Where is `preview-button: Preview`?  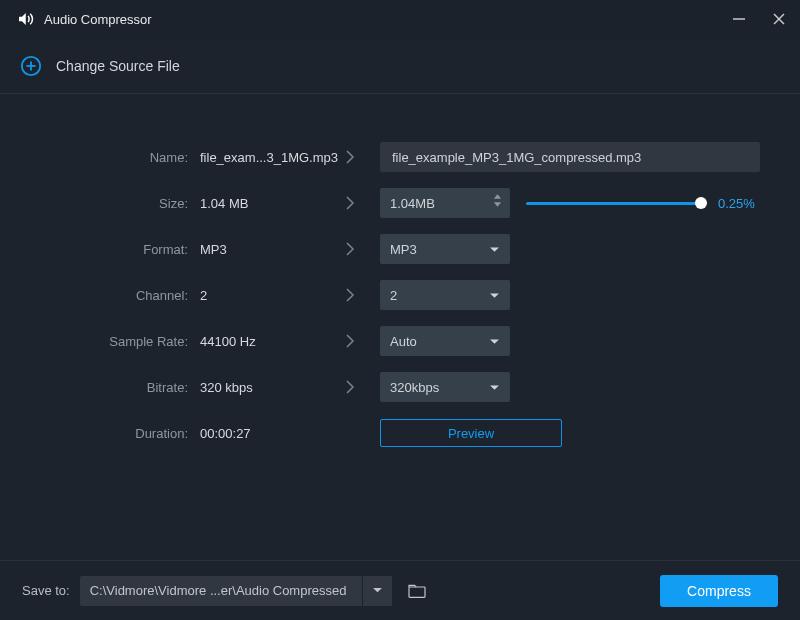 preview-button: Preview is located at coordinates (471, 433).